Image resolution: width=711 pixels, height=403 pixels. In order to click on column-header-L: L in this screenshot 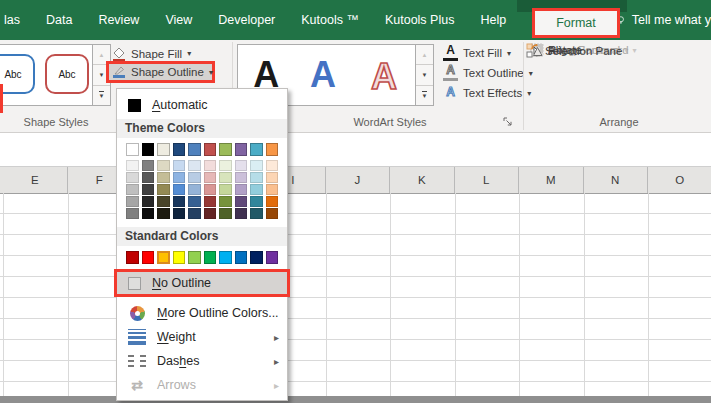, I will do `click(488, 180)`.